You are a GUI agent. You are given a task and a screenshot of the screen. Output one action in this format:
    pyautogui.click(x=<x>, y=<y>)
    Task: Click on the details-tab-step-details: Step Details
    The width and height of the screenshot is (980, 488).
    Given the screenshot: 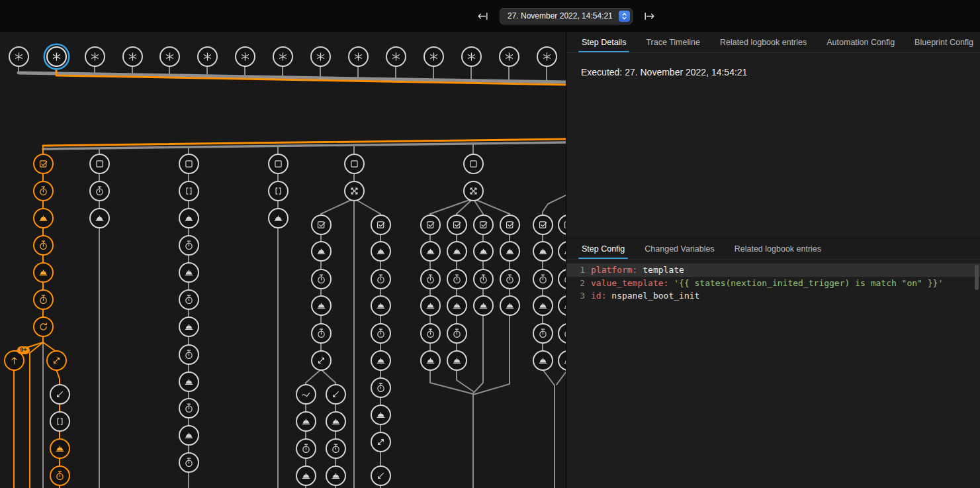 What is the action you would take?
    pyautogui.click(x=603, y=42)
    